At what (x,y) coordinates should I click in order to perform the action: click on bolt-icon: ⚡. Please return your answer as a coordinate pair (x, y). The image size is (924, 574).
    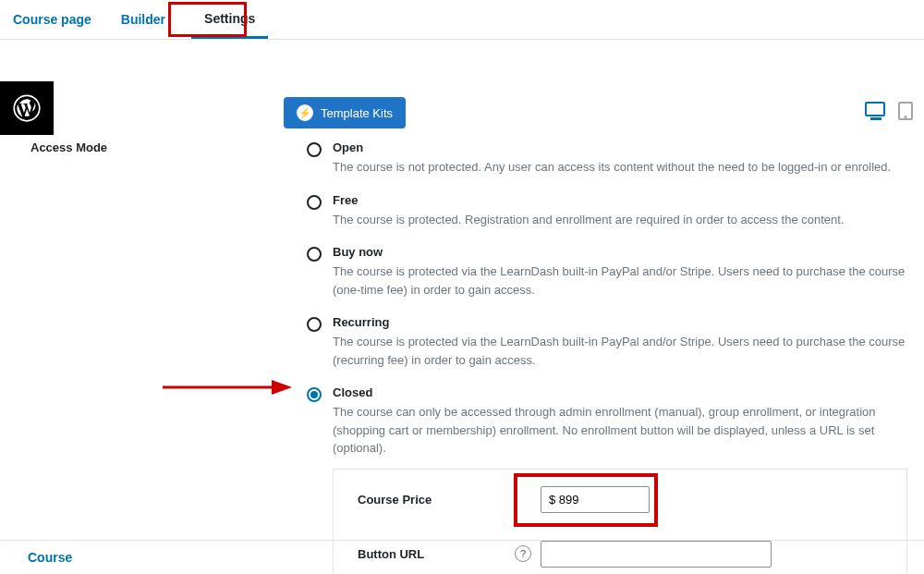
    Looking at the image, I should click on (305, 113).